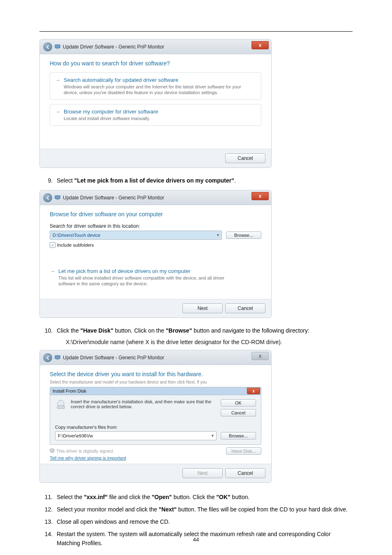  What do you see at coordinates (203, 331) in the screenshot?
I see `step-10: Click the "Have Disk" button. Click on t…` at bounding box center [203, 331].